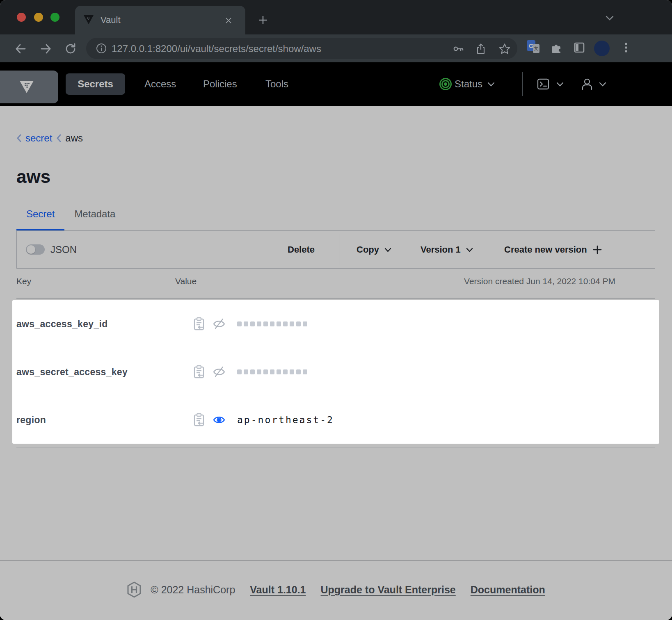  Describe the element at coordinates (34, 177) in the screenshot. I see `page-title: aws` at that location.